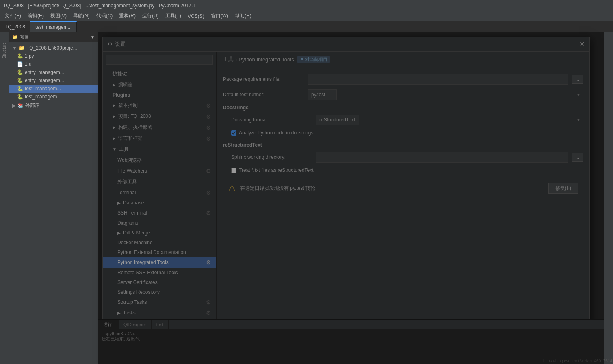 Image resolution: width=613 pixels, height=364 pixels. What do you see at coordinates (29, 56) in the screenshot?
I see `tree-item-label: 1.py` at bounding box center [29, 56].